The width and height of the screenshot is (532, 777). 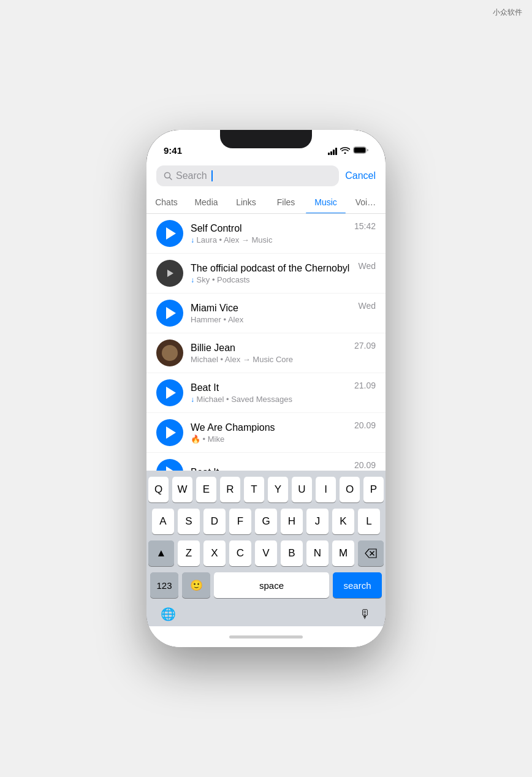 What do you see at coordinates (268, 388) in the screenshot?
I see `track-title: Beat It` at bounding box center [268, 388].